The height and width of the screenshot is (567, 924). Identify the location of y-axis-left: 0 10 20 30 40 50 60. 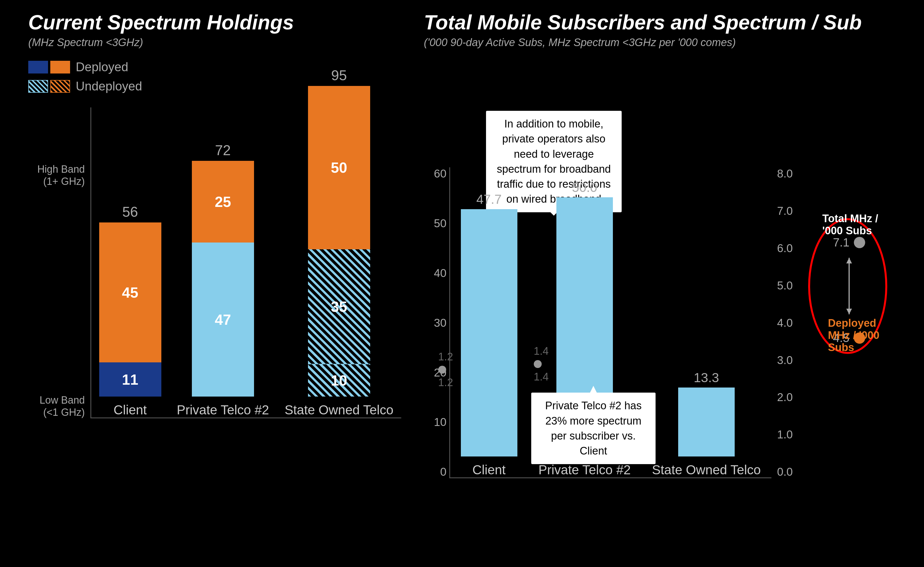
(435, 322).